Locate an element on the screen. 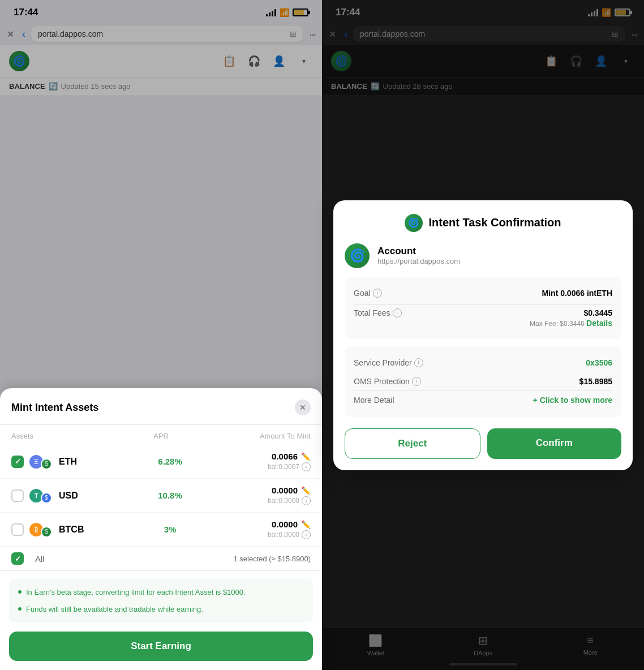 The width and height of the screenshot is (644, 670). confirm-modal-title-row: 🌀 Intent Task Confirmation is located at coordinates (483, 223).